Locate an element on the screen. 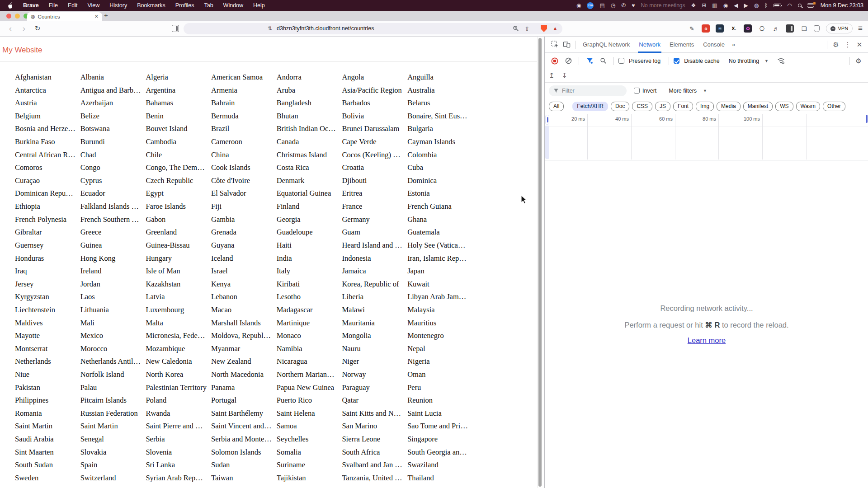 The image size is (868, 488). timeline-left-handle is located at coordinates (547, 120).